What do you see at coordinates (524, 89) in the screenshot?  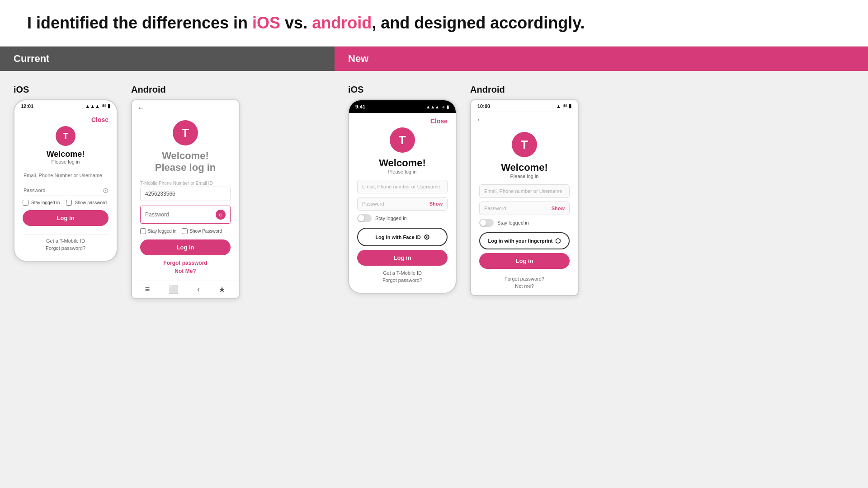 I see `new-android-label: Android` at bounding box center [524, 89].